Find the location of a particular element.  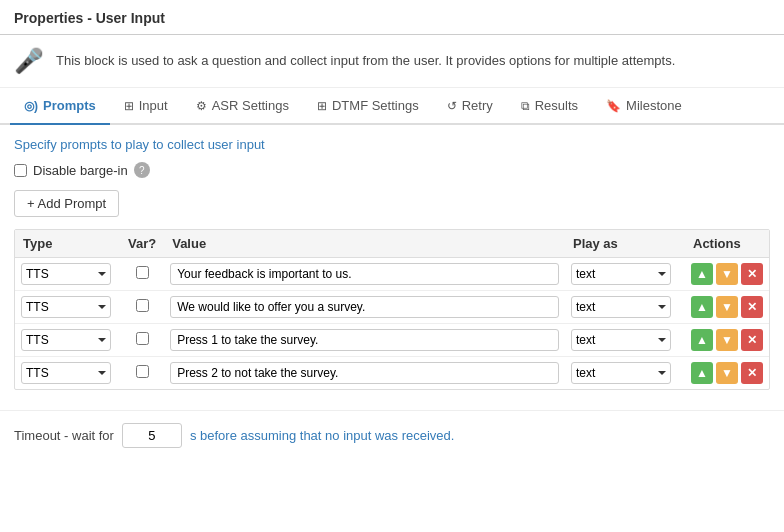

dtmf-tab-icon: ⊞ is located at coordinates (322, 106).